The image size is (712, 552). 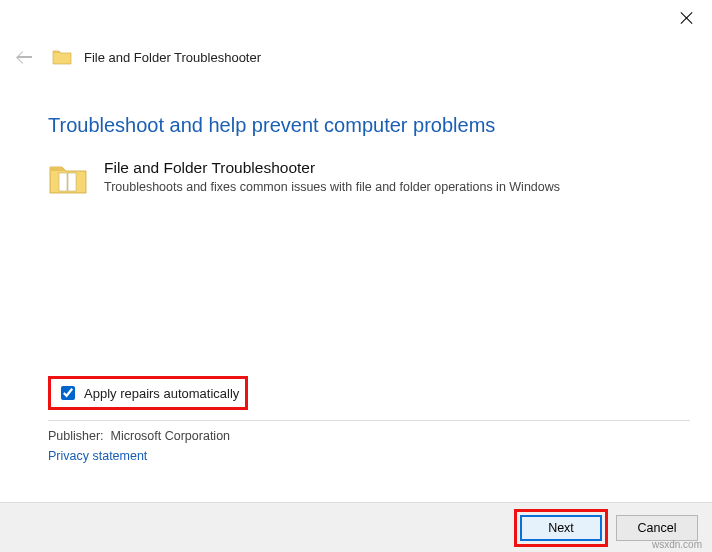 What do you see at coordinates (68, 393) in the screenshot?
I see `apply-repairs-checkbox` at bounding box center [68, 393].